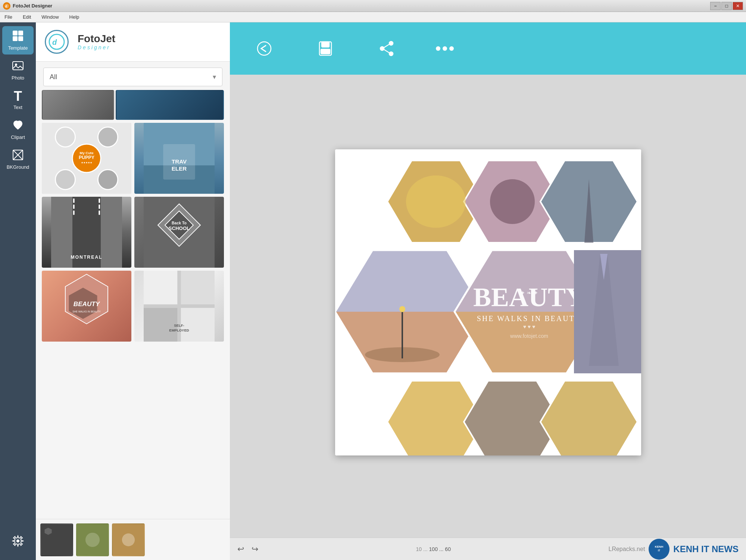  I want to click on bottom-logos: LRepacks.net KENH IT KENH IT NEWS, so click(673, 549).